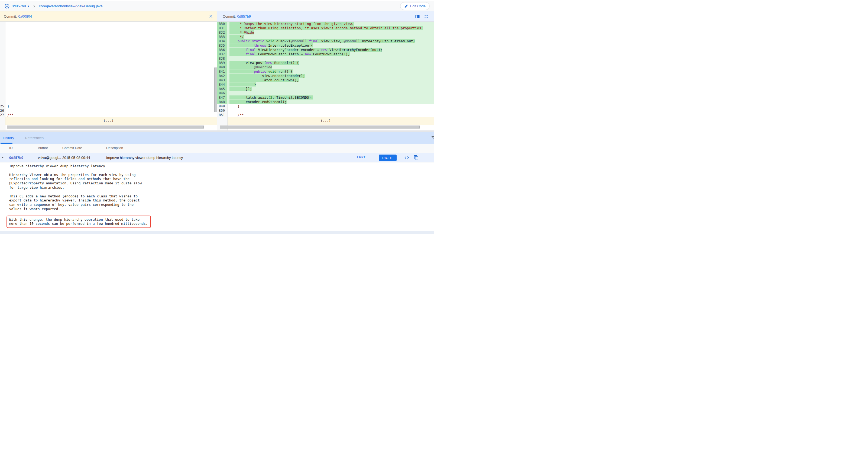  I want to click on line-number: 849, so click(222, 107).